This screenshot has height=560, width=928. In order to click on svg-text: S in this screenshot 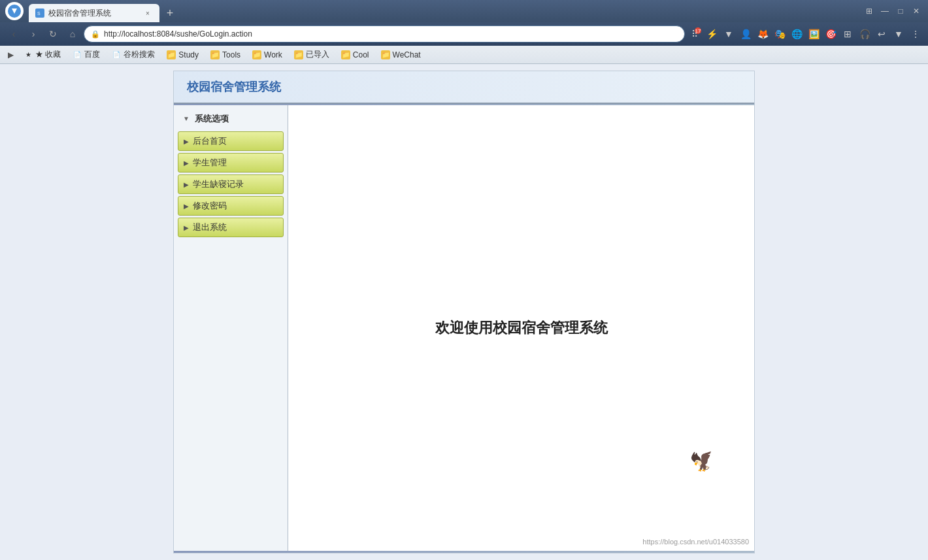, I will do `click(39, 13)`.